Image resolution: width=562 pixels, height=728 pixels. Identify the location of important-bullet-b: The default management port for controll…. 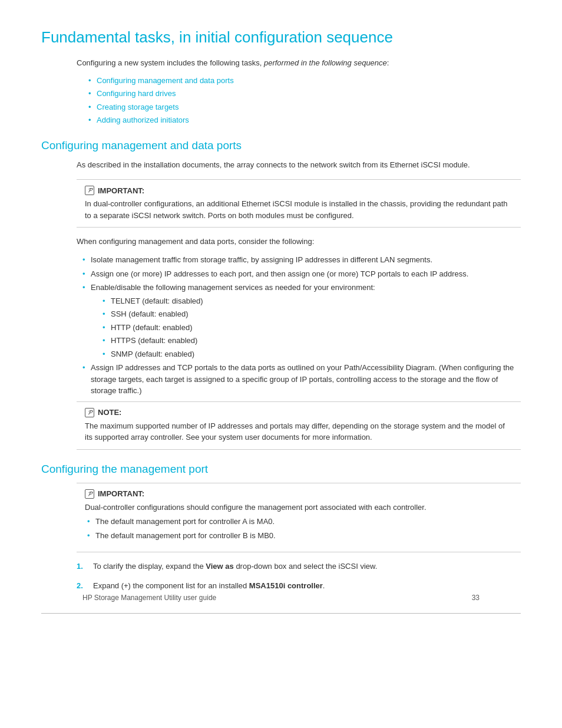
(300, 536).